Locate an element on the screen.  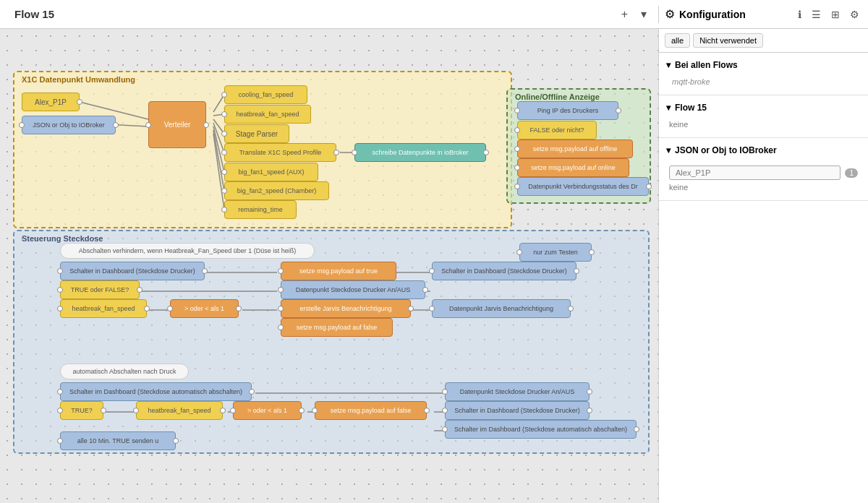
dpsteck-port-right is located at coordinates (590, 392).